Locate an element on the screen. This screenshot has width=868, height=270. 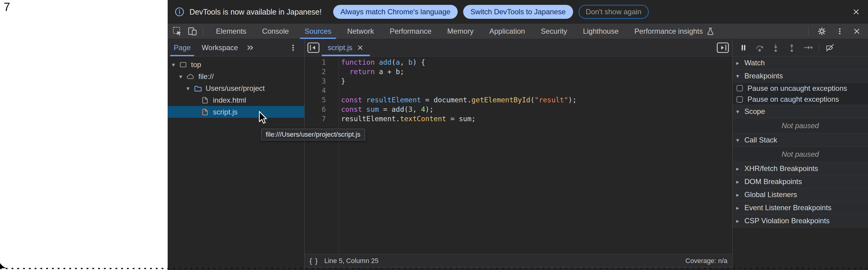
section-header-csp-violation-breakpoints: ▸CSP Violation Breakpoints is located at coordinates (800, 221).